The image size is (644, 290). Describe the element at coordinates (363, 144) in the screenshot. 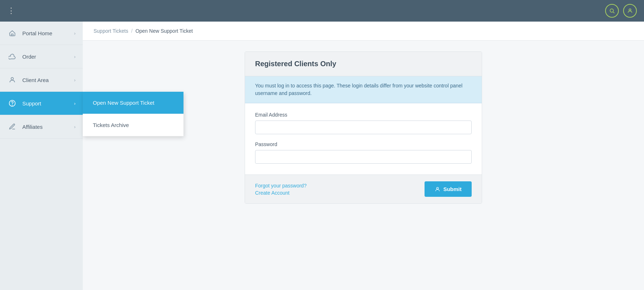

I see `password-label: Password` at that location.